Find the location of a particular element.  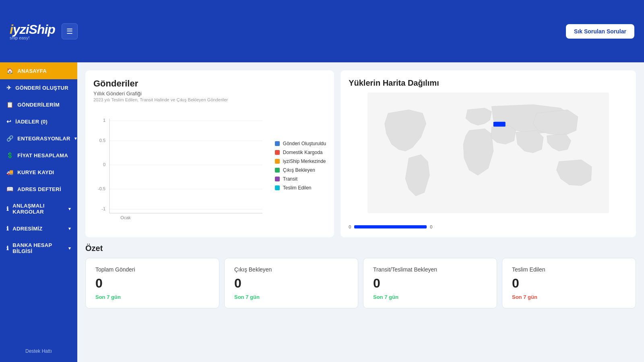

teslim-edilen-label: Teslim Edilen is located at coordinates (569, 269).